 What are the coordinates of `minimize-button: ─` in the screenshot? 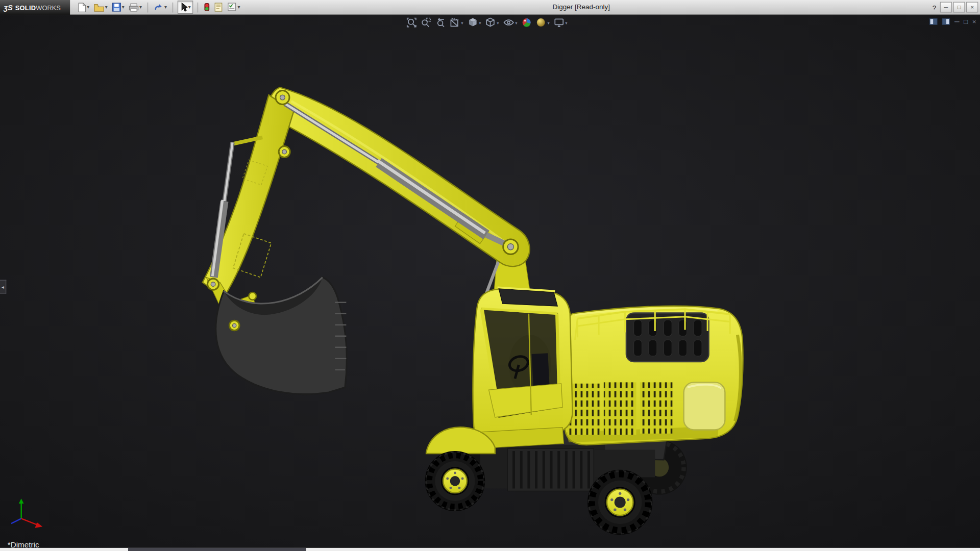 It's located at (946, 7).